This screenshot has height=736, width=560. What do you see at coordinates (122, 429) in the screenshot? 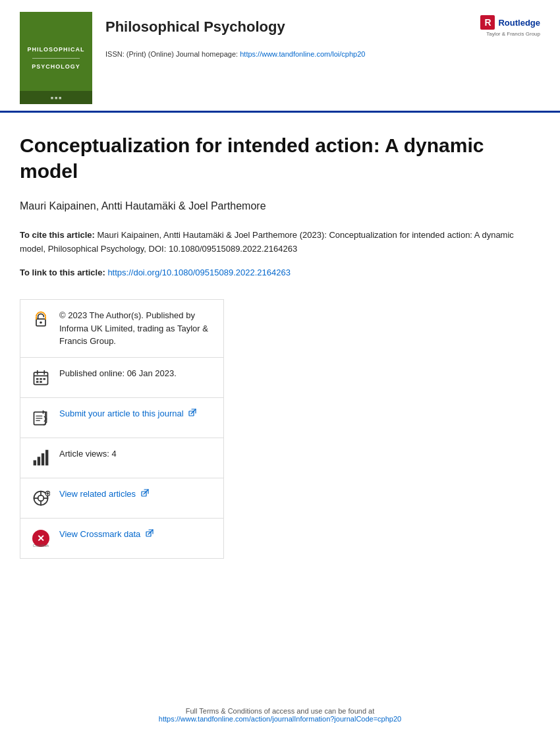
I see `info-panel: © 2023 The Author(s). Published by Infor…` at bounding box center [122, 429].